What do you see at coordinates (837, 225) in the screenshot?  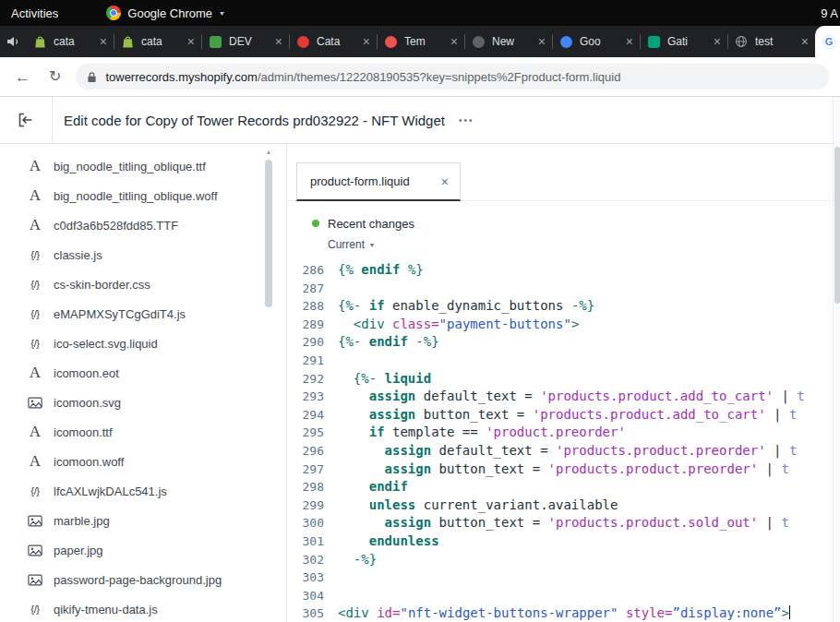 I see `page-scrollbar-thumb` at bounding box center [837, 225].